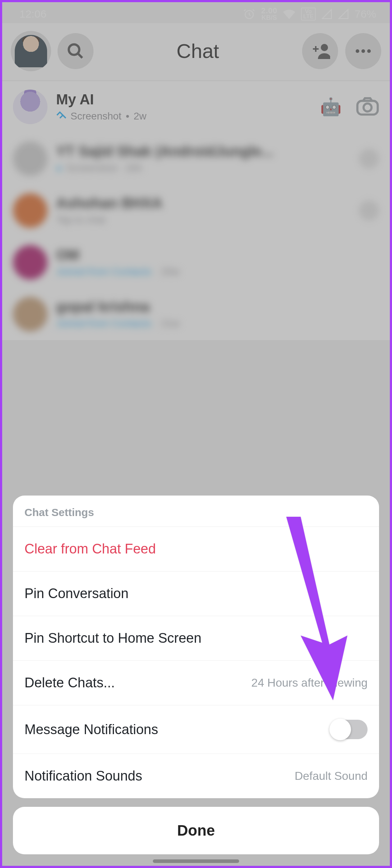 The width and height of the screenshot is (392, 868). Describe the element at coordinates (196, 638) in the screenshot. I see `pin-shortcut-home: Pin Shortcut to Home Screen` at that location.